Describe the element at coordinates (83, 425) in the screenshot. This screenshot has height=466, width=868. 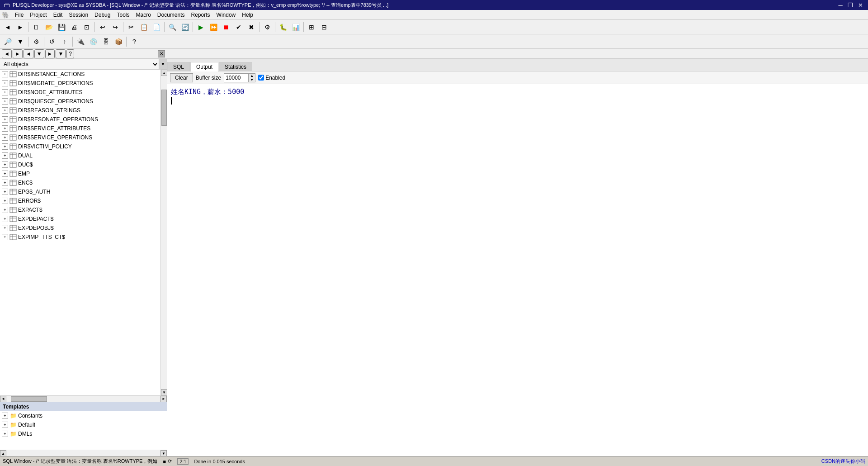
I see `template-item-default: + 📁 Default` at that location.